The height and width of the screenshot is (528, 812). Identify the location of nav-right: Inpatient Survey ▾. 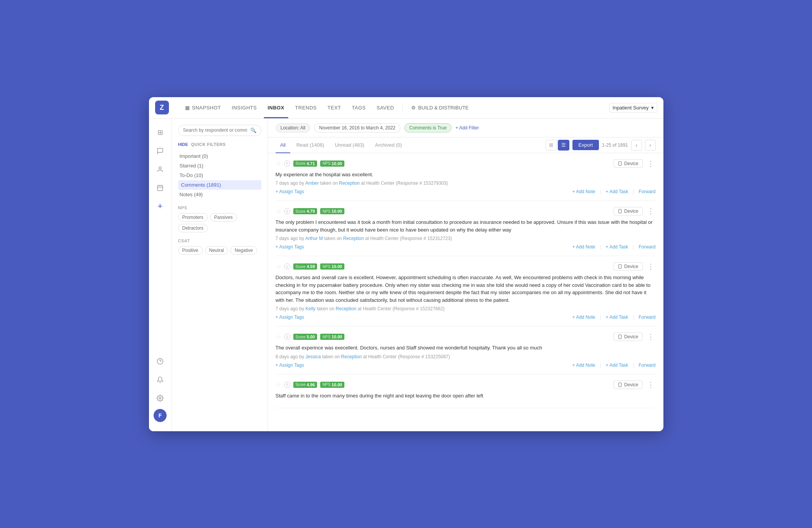
(633, 108).